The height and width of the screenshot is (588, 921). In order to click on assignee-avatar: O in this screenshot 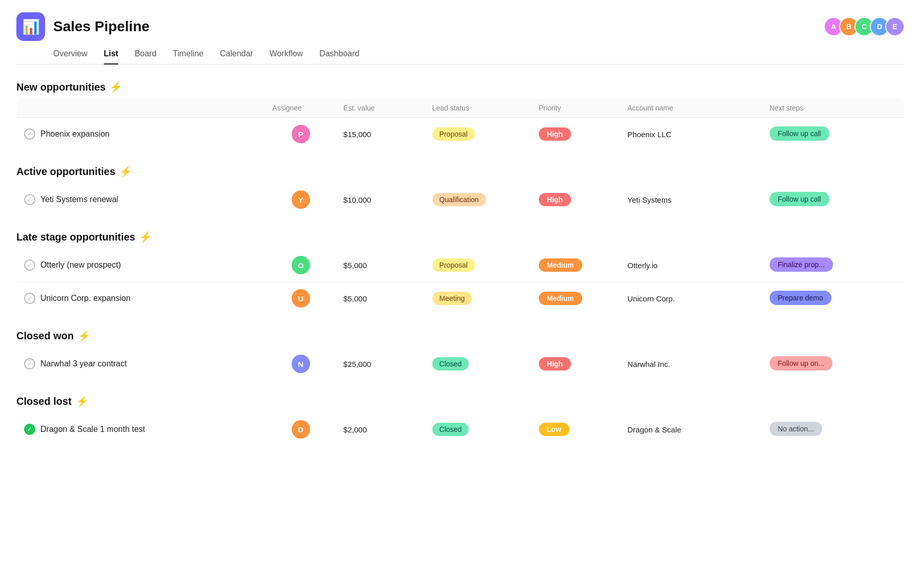, I will do `click(301, 265)`.